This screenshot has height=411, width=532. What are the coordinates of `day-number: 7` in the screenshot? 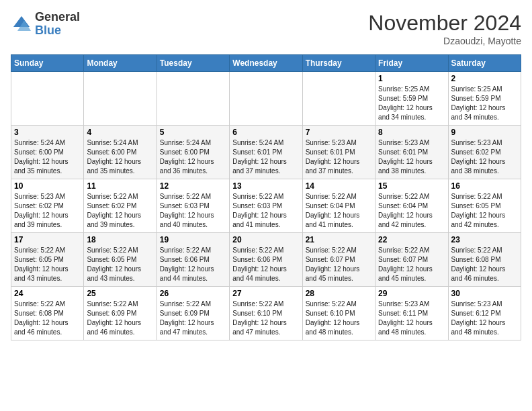 It's located at (339, 132).